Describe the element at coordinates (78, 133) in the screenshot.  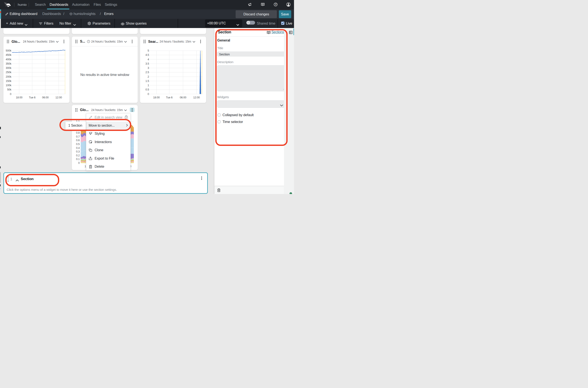
I see `svg-text: 0.8` at that location.